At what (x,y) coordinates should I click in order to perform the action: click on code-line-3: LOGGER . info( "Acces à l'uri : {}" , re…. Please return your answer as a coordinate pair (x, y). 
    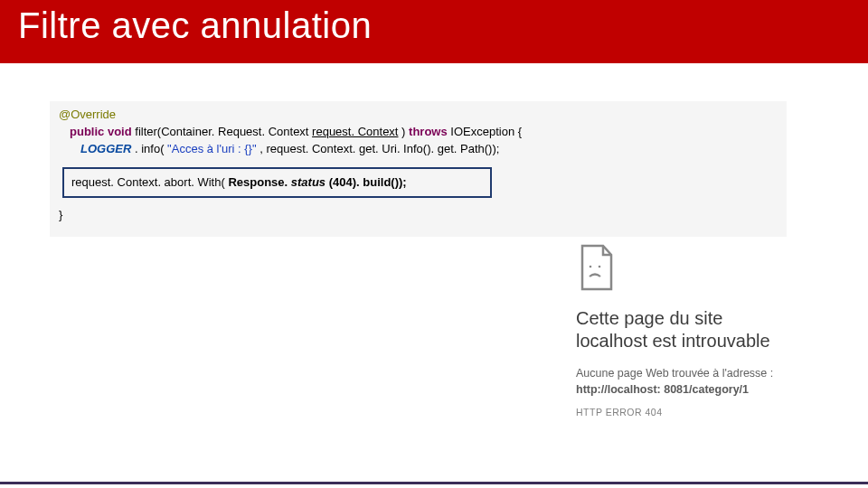
    Looking at the image, I should click on (418, 150).